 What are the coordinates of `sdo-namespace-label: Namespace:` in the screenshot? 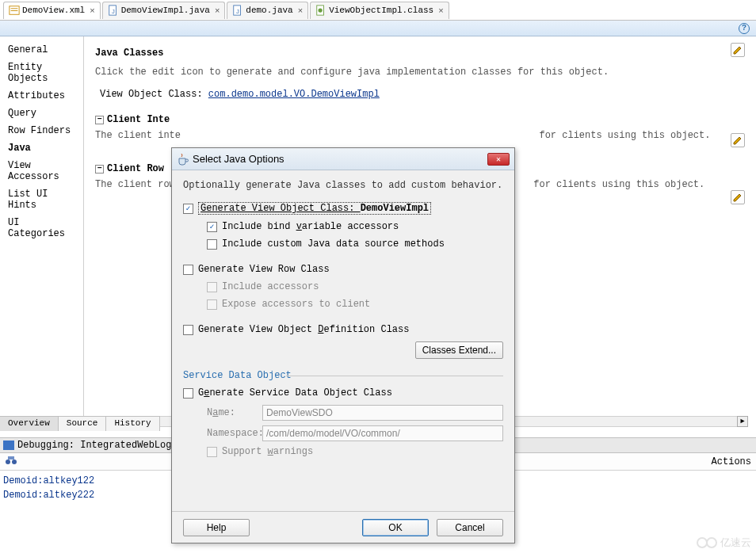 It's located at (235, 433).